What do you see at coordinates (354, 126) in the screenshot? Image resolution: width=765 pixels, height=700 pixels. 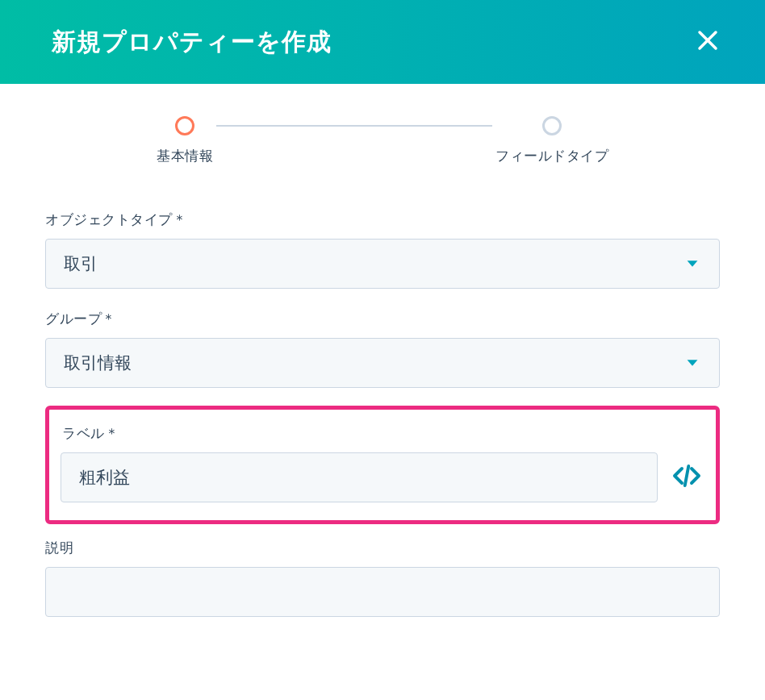 I see `stepper-line` at bounding box center [354, 126].